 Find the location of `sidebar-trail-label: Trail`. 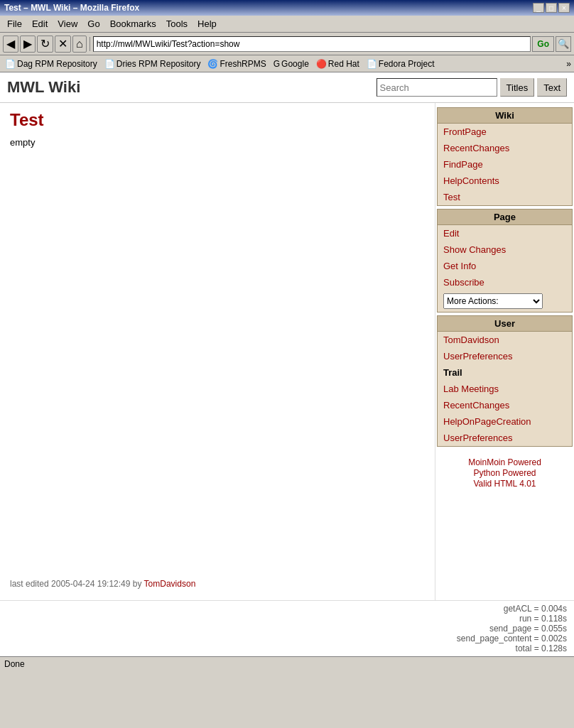

sidebar-trail-label: Trail is located at coordinates (504, 372).